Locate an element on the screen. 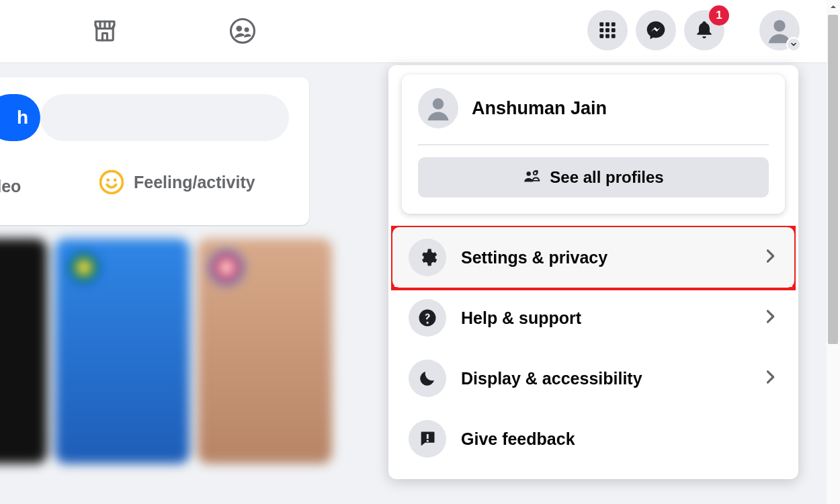 The width and height of the screenshot is (840, 504). marketplace-icon is located at coordinates (105, 32).